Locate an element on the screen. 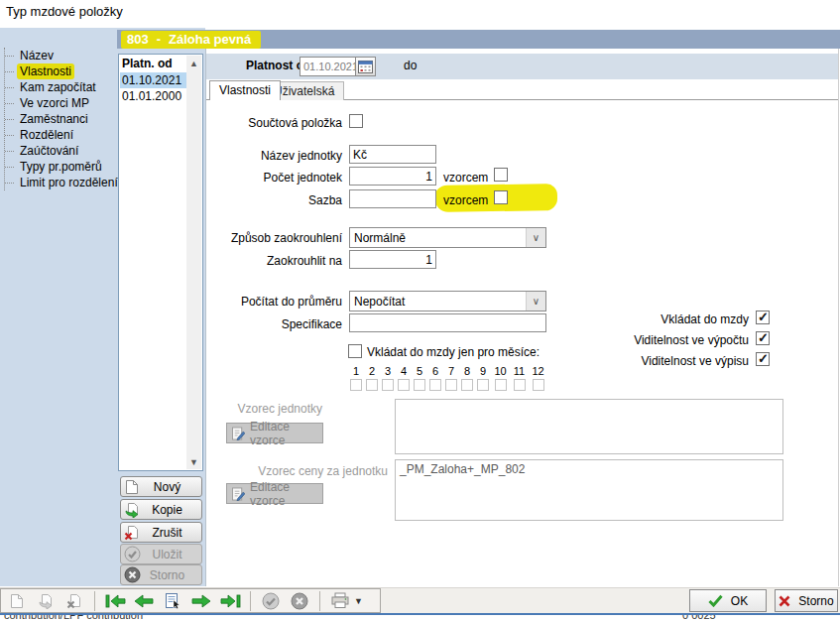 Image resolution: width=840 pixels, height=622 pixels. vkladat-do-mzdy-checkbox is located at coordinates (763, 317).